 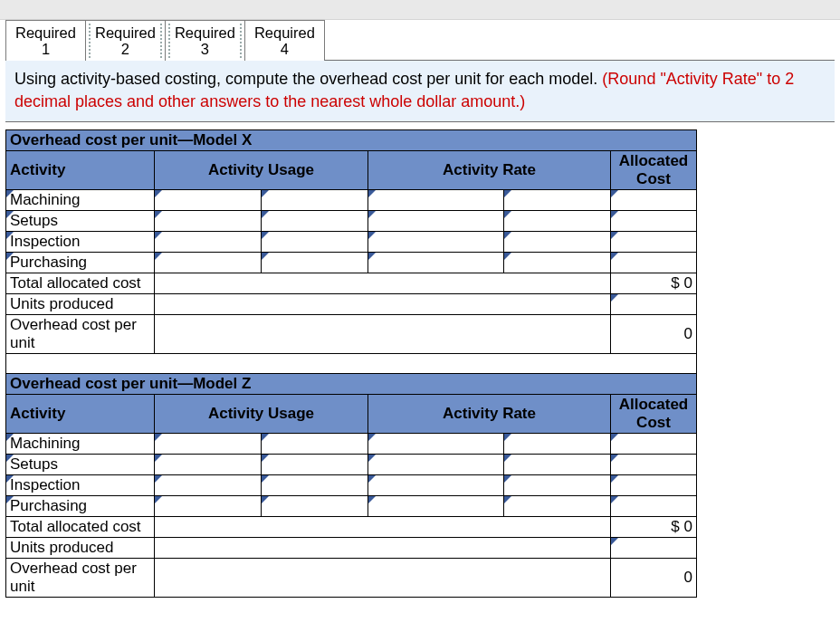 What do you see at coordinates (351, 333) in the screenshot?
I see `row-ohpu: Overhead cost per unit 0` at bounding box center [351, 333].